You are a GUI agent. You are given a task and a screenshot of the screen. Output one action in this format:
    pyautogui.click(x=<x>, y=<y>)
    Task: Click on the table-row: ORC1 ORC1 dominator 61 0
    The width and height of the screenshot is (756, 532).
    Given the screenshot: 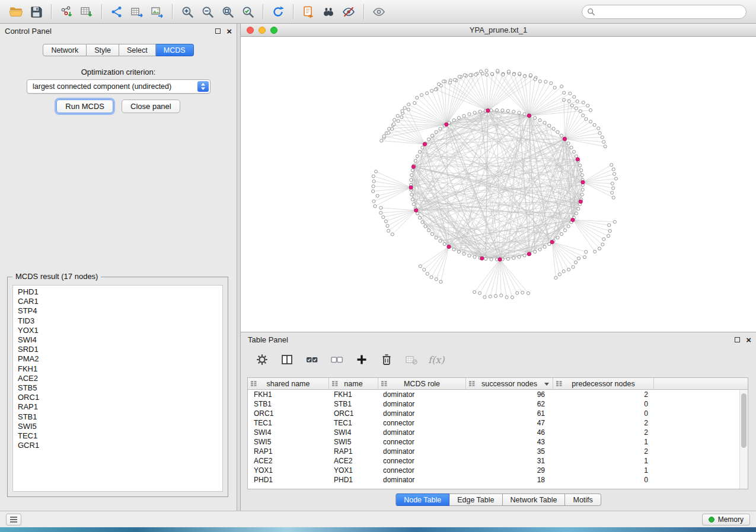 What is the action you would take?
    pyautogui.click(x=498, y=414)
    